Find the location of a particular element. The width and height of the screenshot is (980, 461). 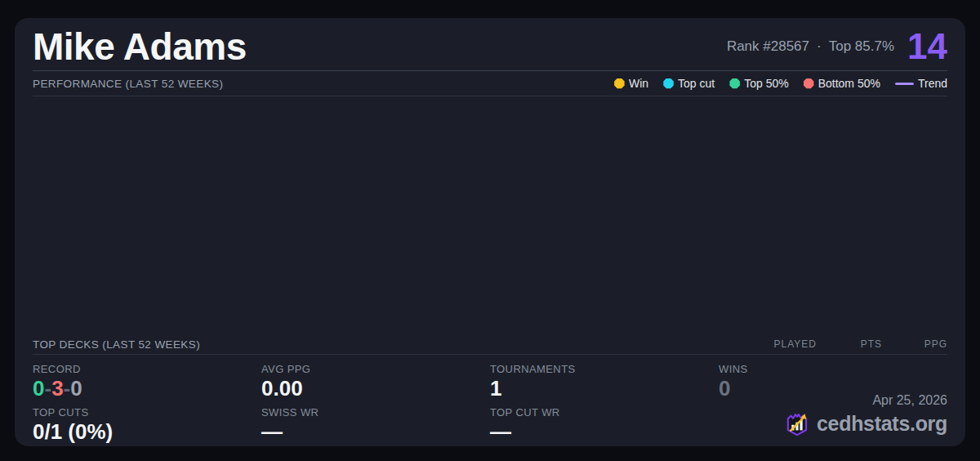

record-wins: 0 is located at coordinates (38, 388).